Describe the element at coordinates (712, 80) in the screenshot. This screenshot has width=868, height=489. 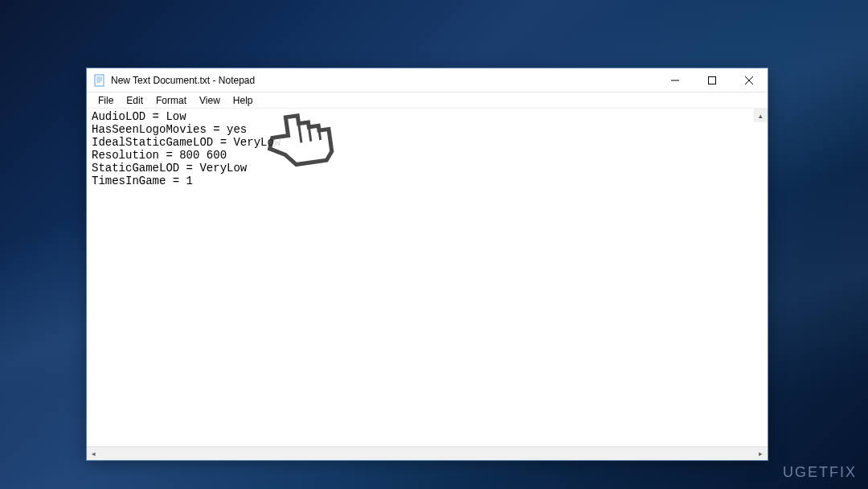
I see `window-controls` at that location.